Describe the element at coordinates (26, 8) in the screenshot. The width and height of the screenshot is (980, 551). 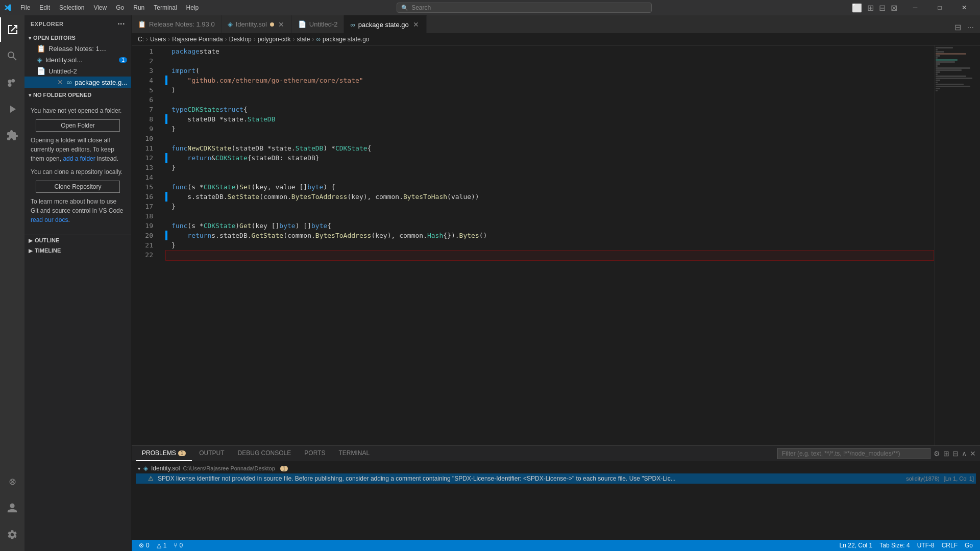
I see `menu-file: File` at that location.